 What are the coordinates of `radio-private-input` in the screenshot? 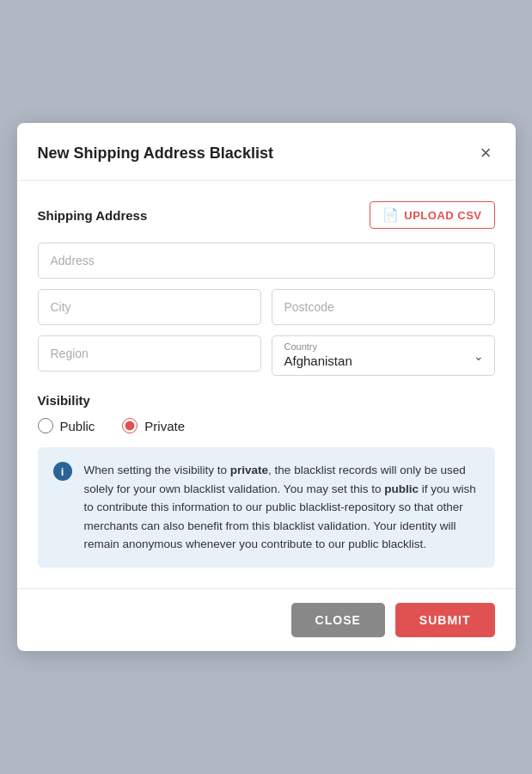 It's located at (130, 426).